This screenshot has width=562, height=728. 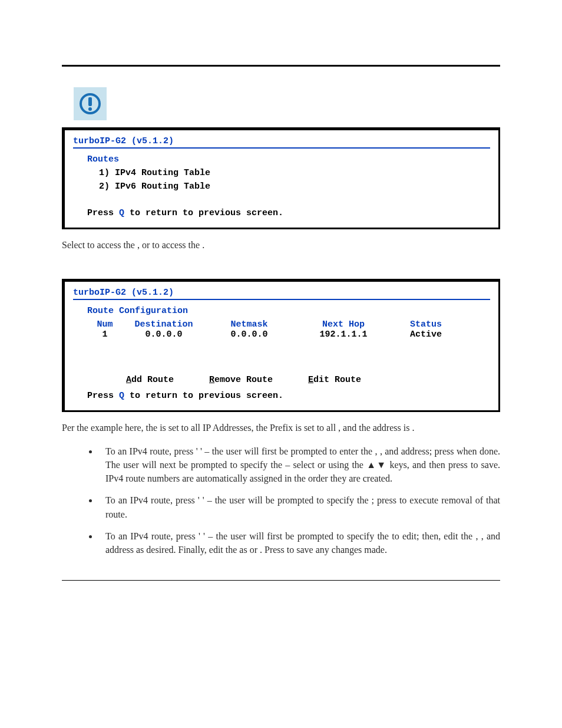 What do you see at coordinates (244, 549) in the screenshot?
I see `b3h: as` at bounding box center [244, 549].